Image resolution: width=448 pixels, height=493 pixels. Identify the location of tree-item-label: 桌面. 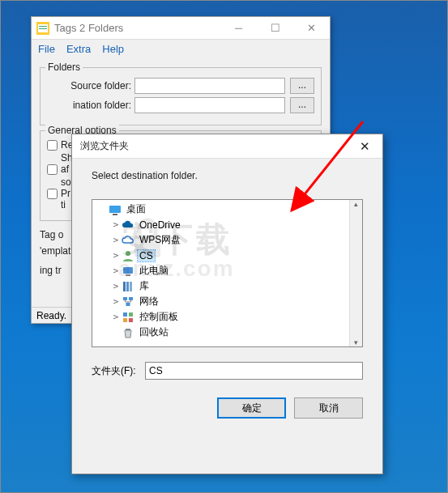
(136, 209).